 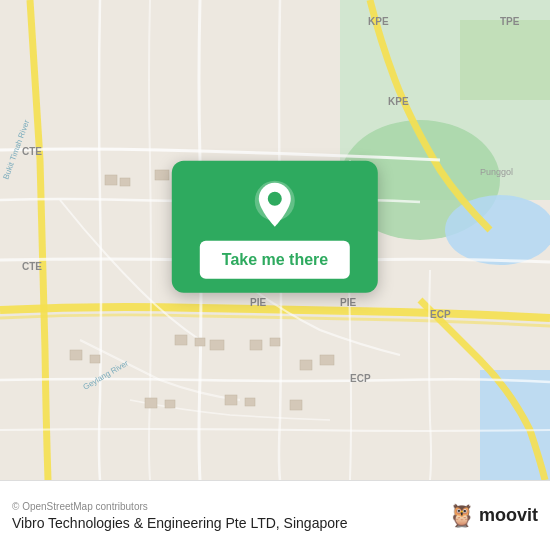 What do you see at coordinates (275, 227) in the screenshot?
I see `location-card: Take me there` at bounding box center [275, 227].